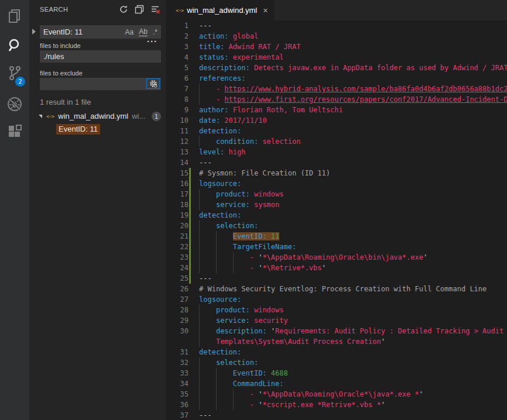 The image size is (507, 420). I want to click on line-number-gutter: 36, so click(183, 405).